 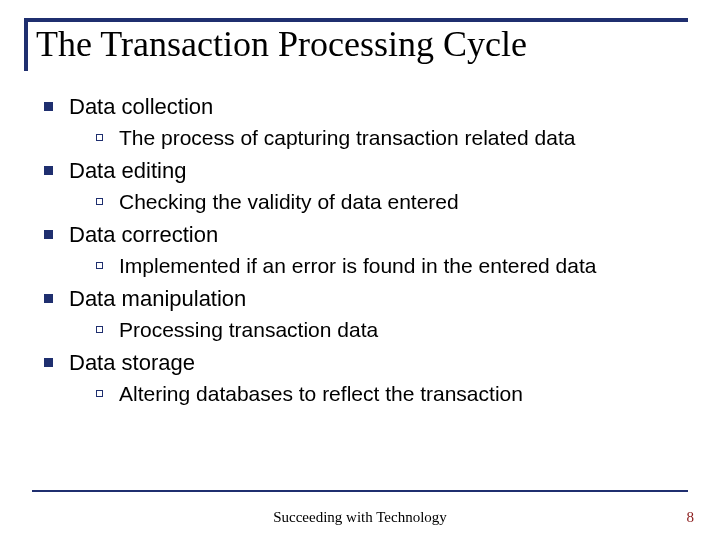 I want to click on list-subitem-label: Checking the validity of data entered, so click(x=289, y=202).